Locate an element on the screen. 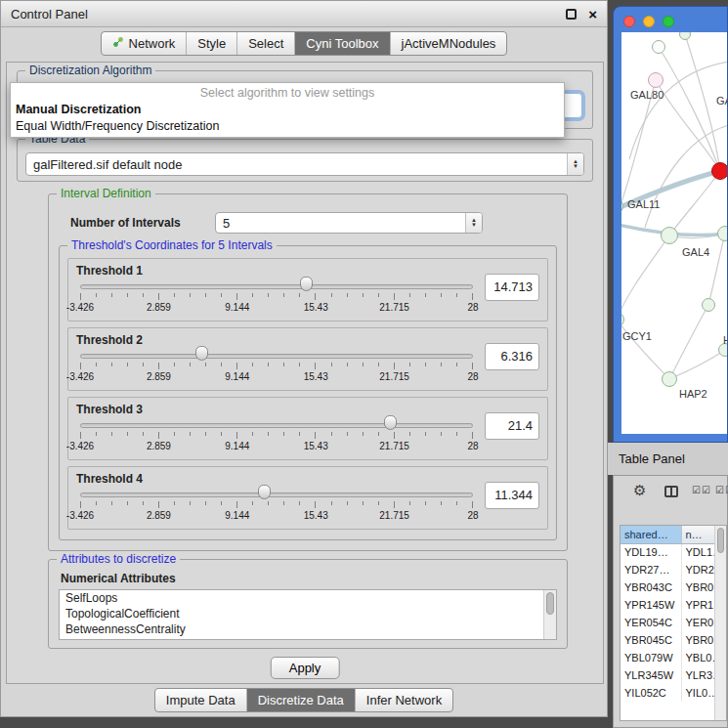  threshold-box: Threshold 3 -3.4262.8599.14415.4321.7152… is located at coordinates (308, 428).